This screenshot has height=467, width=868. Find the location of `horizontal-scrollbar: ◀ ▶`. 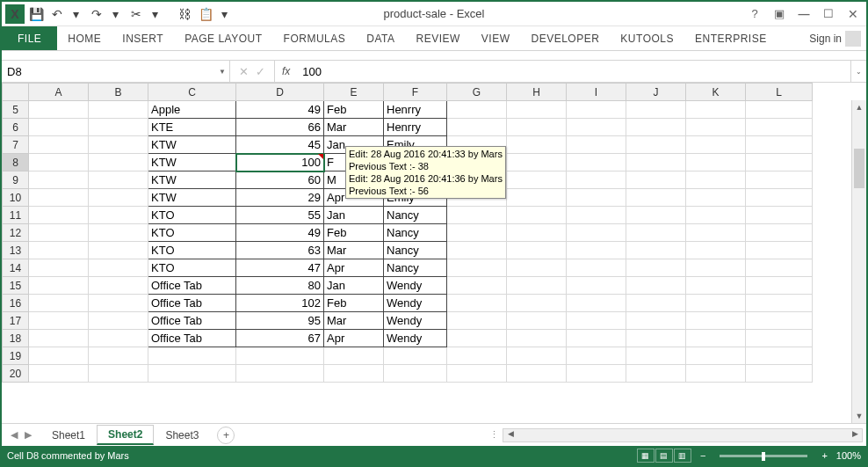

horizontal-scrollbar: ◀ ▶ is located at coordinates (683, 435).